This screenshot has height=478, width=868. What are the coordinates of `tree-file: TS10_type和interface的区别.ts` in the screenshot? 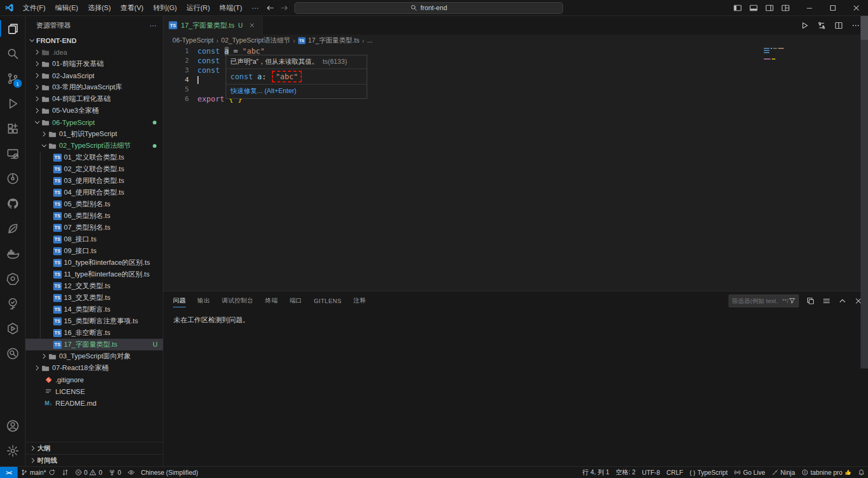 It's located at (94, 263).